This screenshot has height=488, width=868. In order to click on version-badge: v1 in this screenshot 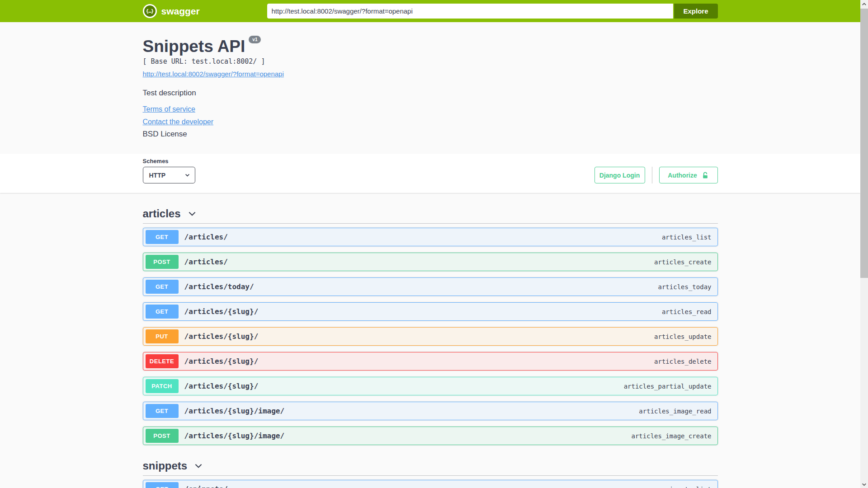, I will do `click(255, 40)`.